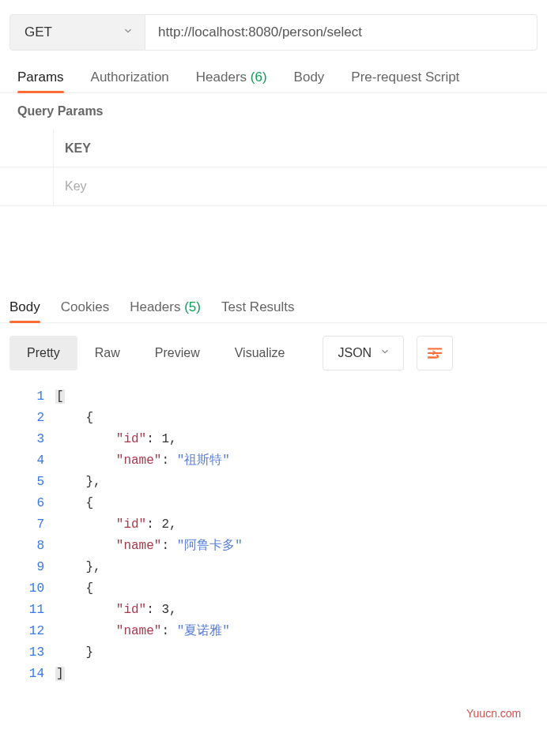 The width and height of the screenshot is (547, 756). What do you see at coordinates (28, 653) in the screenshot?
I see `line-number: 13` at bounding box center [28, 653].